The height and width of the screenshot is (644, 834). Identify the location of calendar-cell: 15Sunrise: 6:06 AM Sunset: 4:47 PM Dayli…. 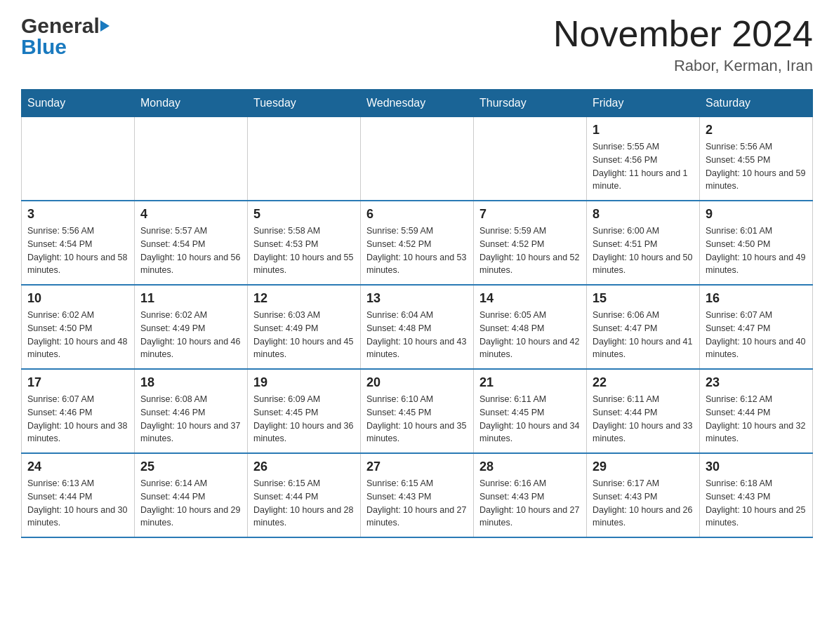
(643, 327).